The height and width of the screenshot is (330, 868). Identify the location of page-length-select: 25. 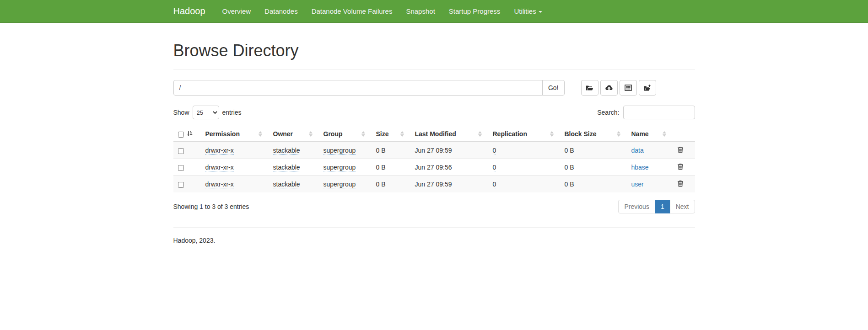
(206, 112).